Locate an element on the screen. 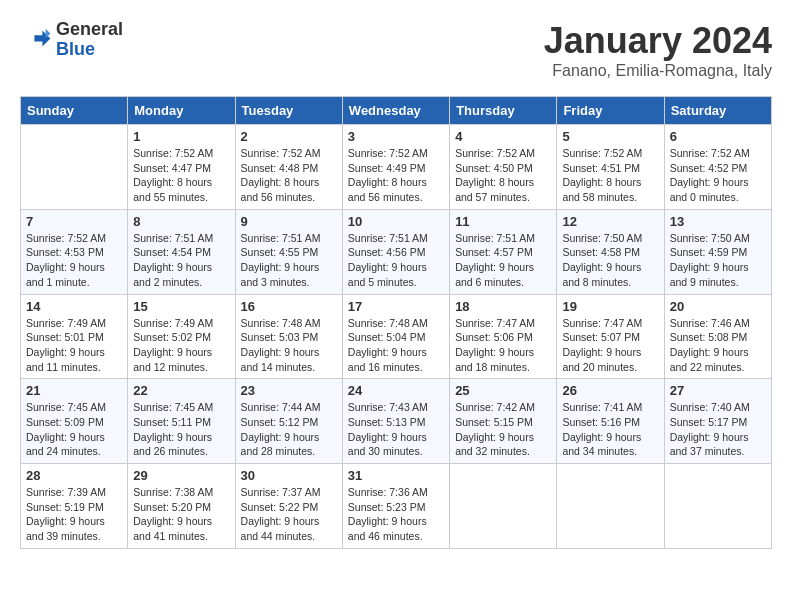 This screenshot has height=612, width=792. calendar-day-cell: 26Sunrise: 7:41 AM Sunset: 5:16 PM Dayli… is located at coordinates (610, 422).